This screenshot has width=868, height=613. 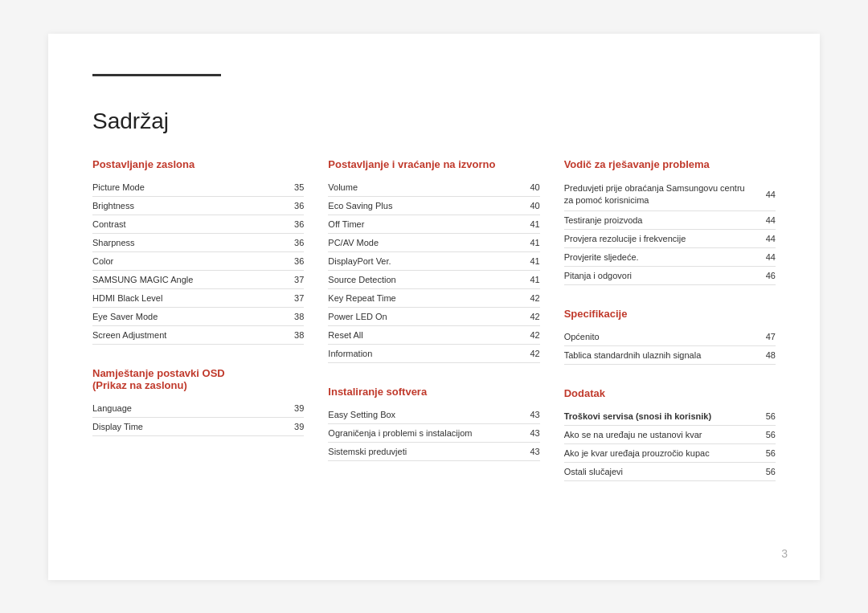 I want to click on table-row: Key Repeat Time42, so click(x=434, y=297).